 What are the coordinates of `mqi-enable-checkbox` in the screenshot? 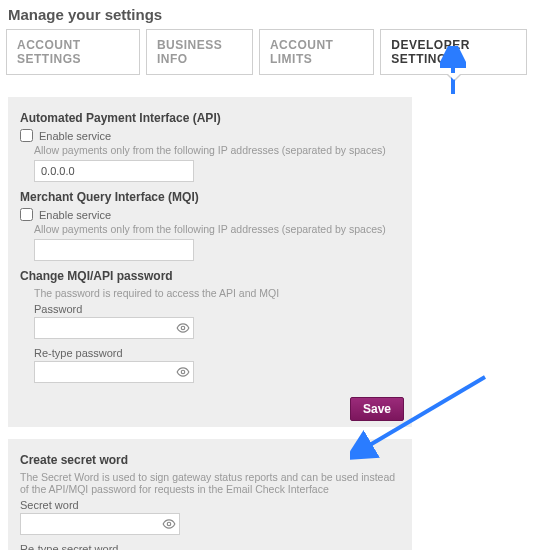 It's located at (26, 214).